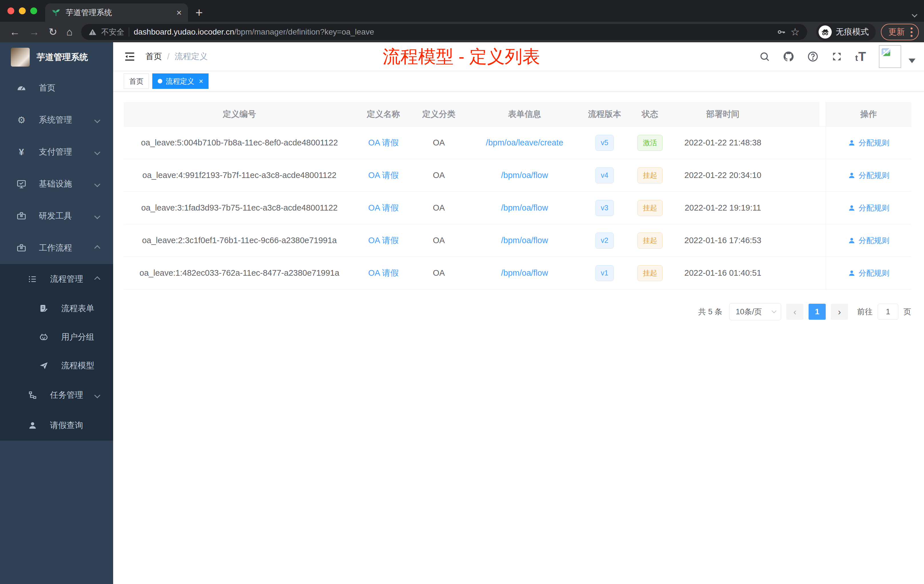 The width and height of the screenshot is (924, 584). Describe the element at coordinates (57, 120) in the screenshot. I see `sidebar-item-system: ⚙ 系统管理` at that location.